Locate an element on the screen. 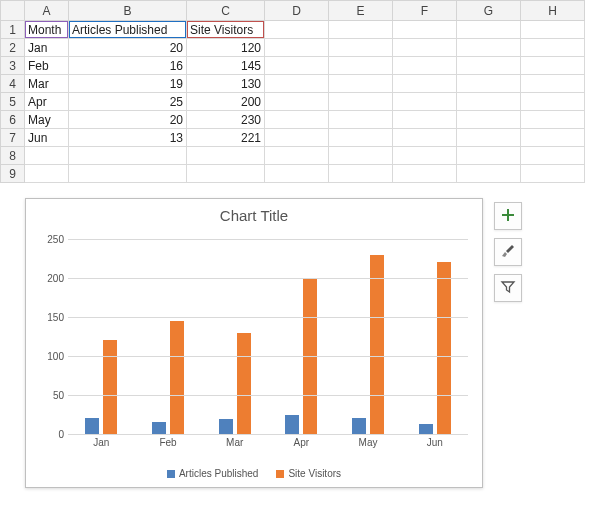 This screenshot has width=595, height=516. cell-E8 is located at coordinates (361, 156).